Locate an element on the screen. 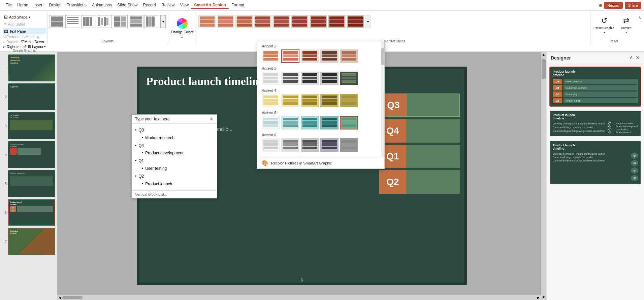 Image resolution: width=644 pixels, height=300 pixels. slide-item-2: Agenda is located at coordinates (32, 97).